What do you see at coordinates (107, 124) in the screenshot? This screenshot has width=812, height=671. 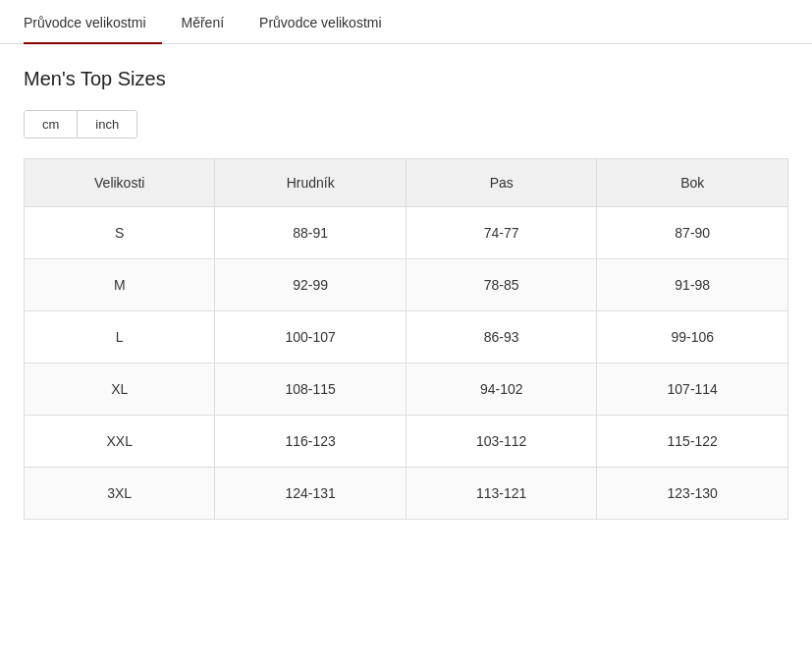 I see `unit-inch-button: inch` at bounding box center [107, 124].